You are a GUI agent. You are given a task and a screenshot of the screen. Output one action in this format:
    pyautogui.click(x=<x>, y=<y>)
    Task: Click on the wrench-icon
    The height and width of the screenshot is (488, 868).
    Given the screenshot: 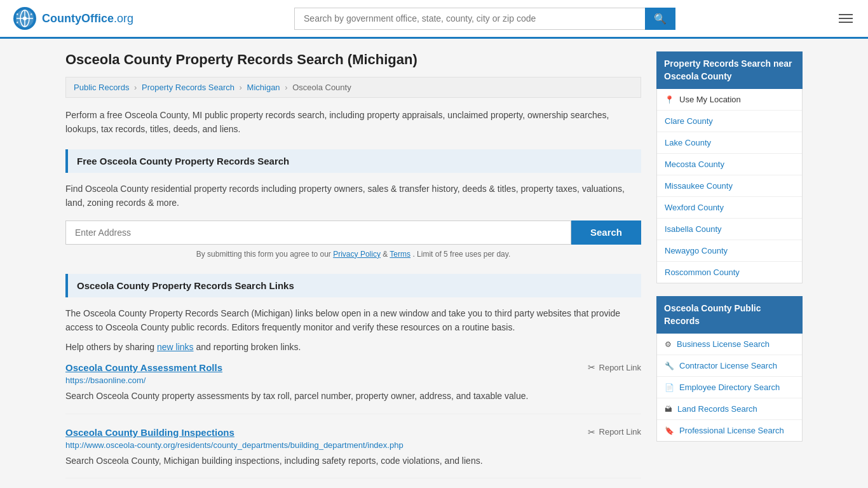 What is the action you would take?
    pyautogui.click(x=670, y=366)
    